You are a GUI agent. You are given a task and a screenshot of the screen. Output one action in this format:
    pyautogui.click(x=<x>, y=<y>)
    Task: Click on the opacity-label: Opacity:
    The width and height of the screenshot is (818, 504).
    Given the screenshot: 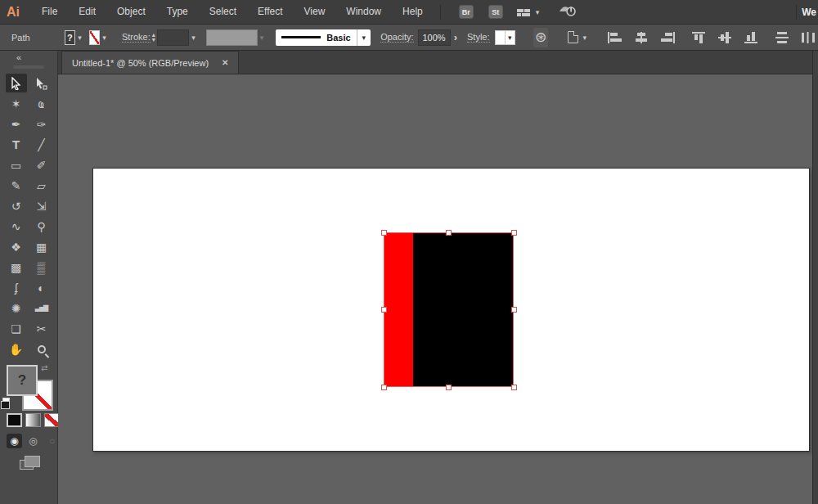 What is the action you would take?
    pyautogui.click(x=397, y=38)
    